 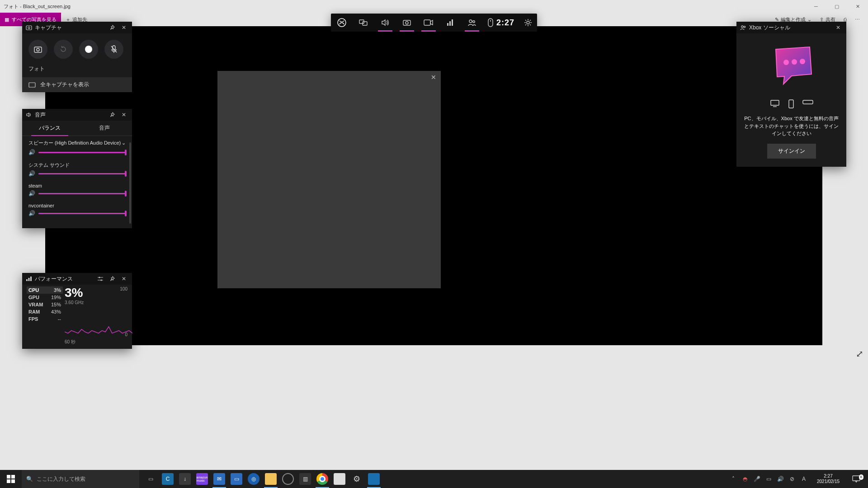 What do you see at coordinates (857, 19) in the screenshot?
I see `more-button: ⋯` at bounding box center [857, 19].